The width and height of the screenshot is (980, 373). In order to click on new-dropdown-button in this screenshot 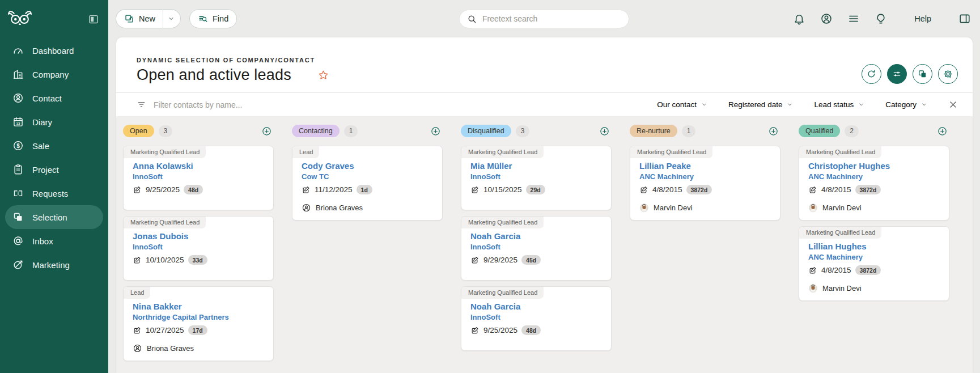, I will do `click(172, 19)`.